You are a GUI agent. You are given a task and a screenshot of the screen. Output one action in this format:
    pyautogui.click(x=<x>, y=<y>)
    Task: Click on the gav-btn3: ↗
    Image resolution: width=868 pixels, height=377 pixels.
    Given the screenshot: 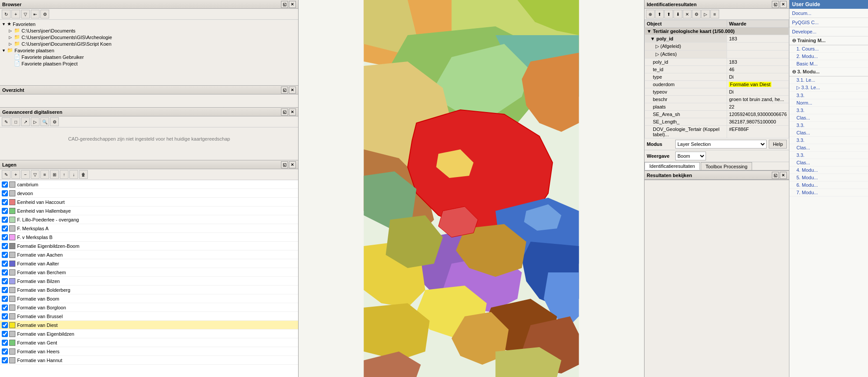 What is the action you would take?
    pyautogui.click(x=25, y=122)
    